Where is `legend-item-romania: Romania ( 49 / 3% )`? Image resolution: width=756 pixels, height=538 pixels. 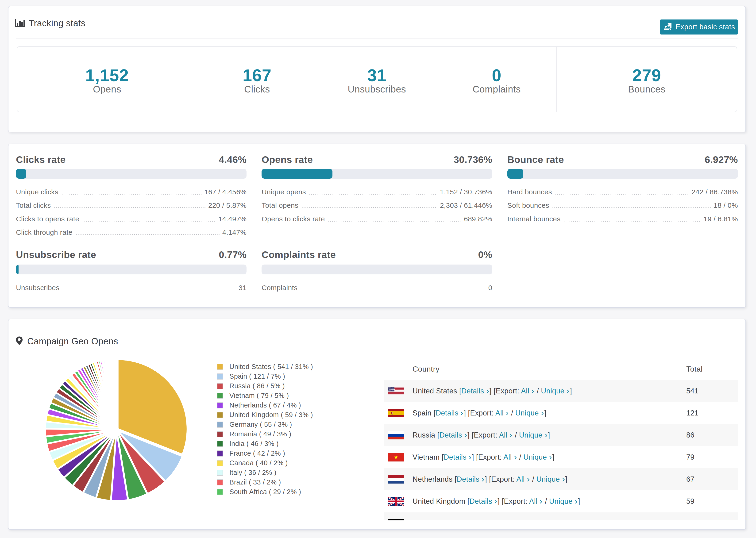 legend-item-romania: Romania ( 49 / 3% ) is located at coordinates (265, 434).